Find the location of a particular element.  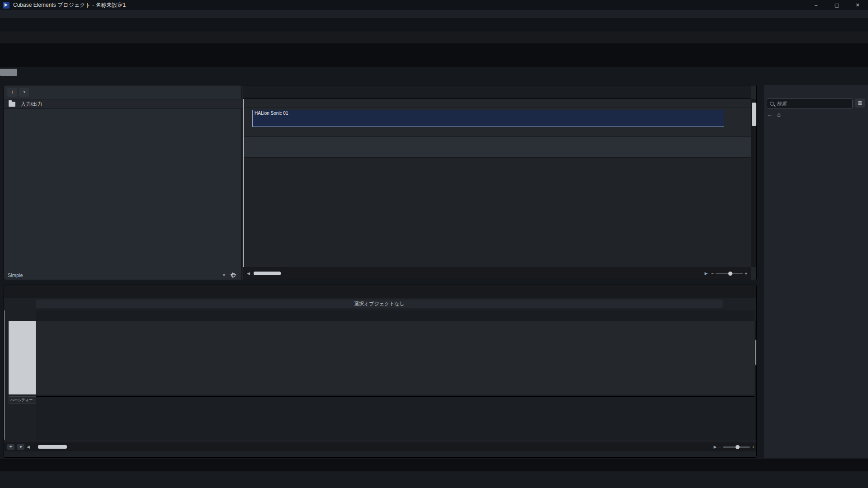

editor-cursor is located at coordinates (5, 375).